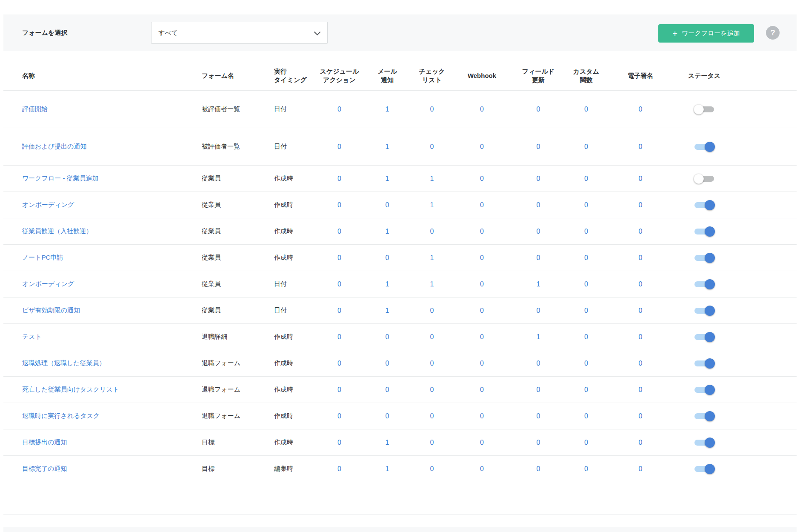 The width and height of the screenshot is (800, 532). I want to click on workflow-name-link: ビザ有効期限の通知, so click(51, 310).